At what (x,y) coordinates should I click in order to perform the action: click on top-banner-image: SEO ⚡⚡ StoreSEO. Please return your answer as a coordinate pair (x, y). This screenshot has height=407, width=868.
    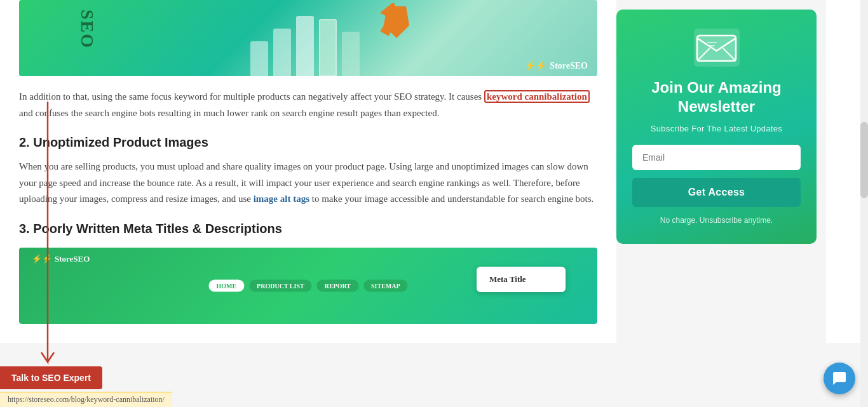
    Looking at the image, I should click on (308, 38).